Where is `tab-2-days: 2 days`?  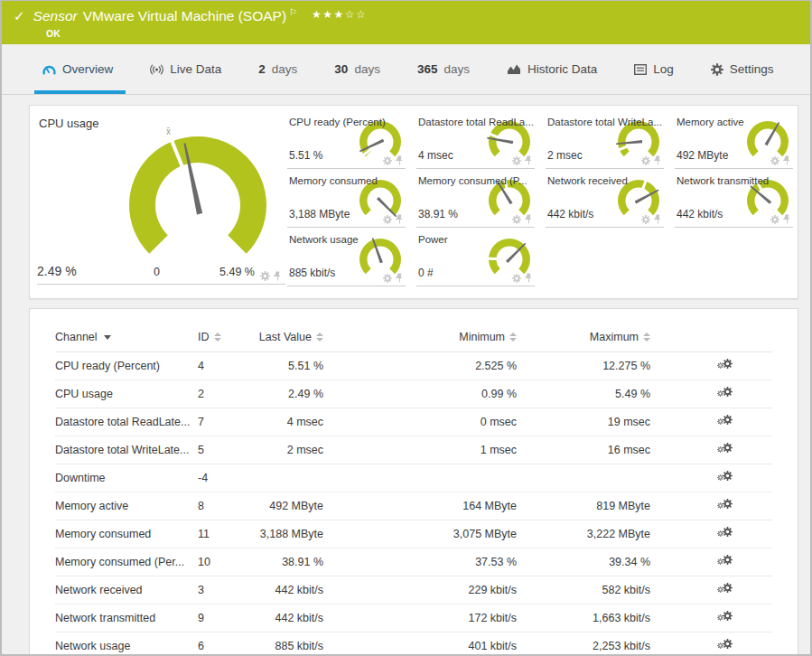 tab-2-days: 2 days is located at coordinates (278, 69).